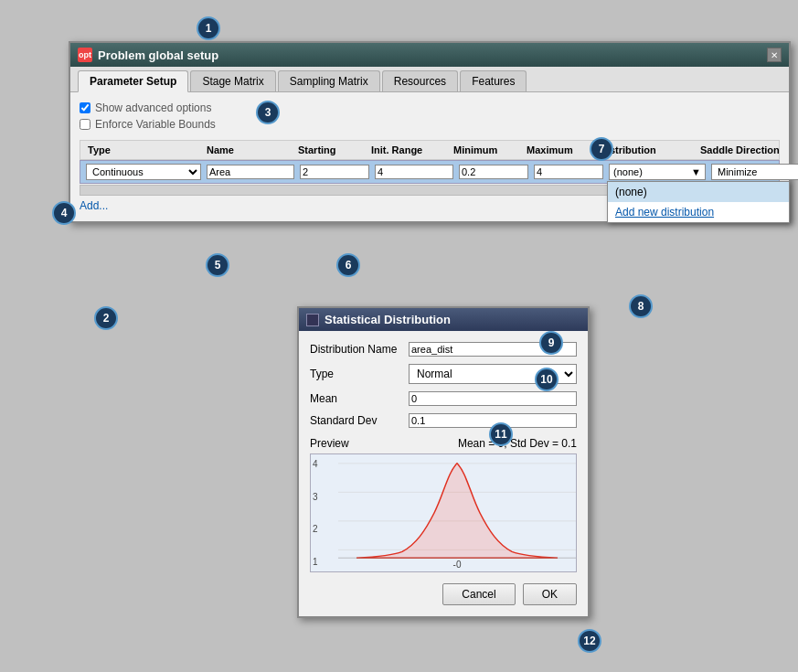 This screenshot has height=672, width=798. I want to click on enforce-bounds-row: Enforce Variable Bounds, so click(430, 124).